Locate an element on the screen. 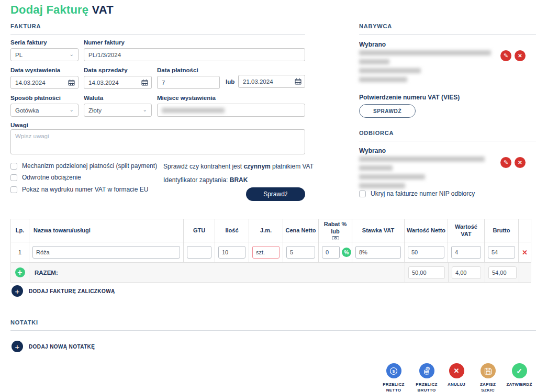 The image size is (536, 392). seria-faktury-select: PL ⌄ is located at coordinates (44, 54).